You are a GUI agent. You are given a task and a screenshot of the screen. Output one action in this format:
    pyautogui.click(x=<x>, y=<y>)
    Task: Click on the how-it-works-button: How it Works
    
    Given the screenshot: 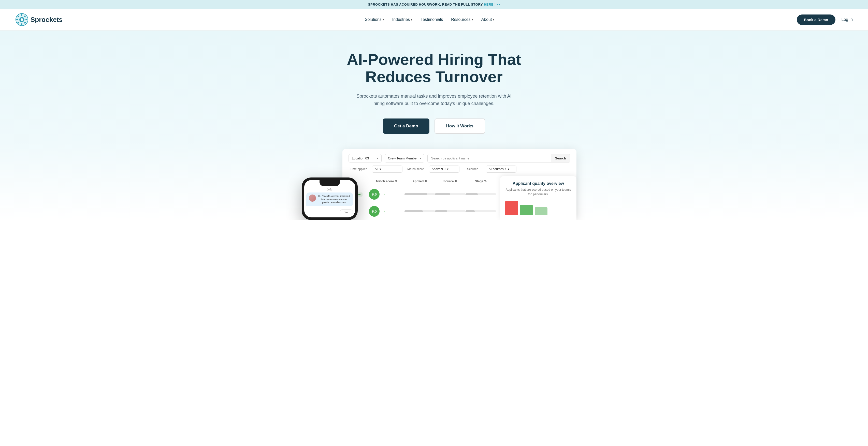 What is the action you would take?
    pyautogui.click(x=460, y=126)
    